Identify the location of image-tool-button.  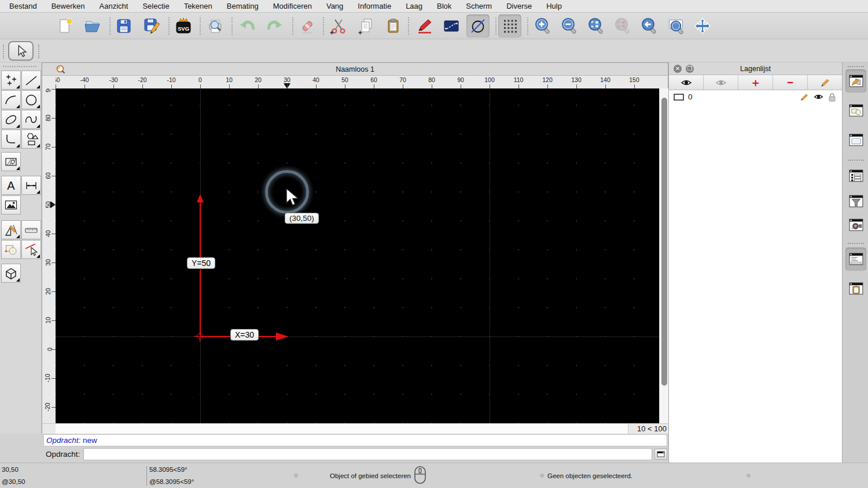
(11, 205).